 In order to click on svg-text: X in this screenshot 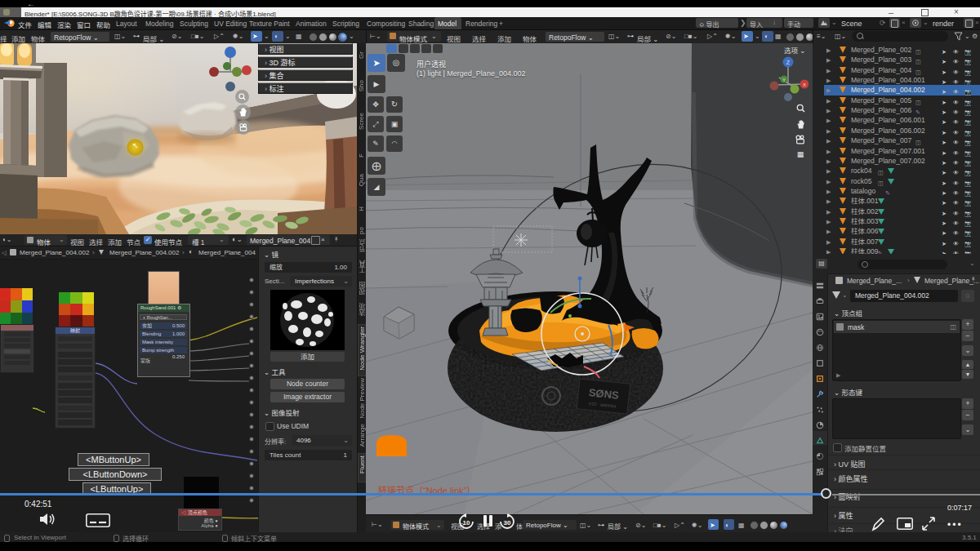, I will do `click(804, 85)`.